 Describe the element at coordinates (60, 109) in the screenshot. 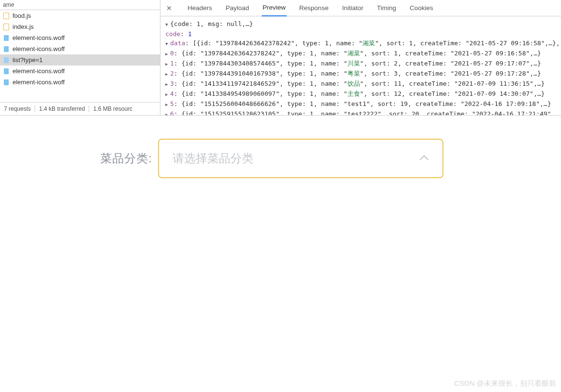

I see `status-transferred: 1.4 kB transferred` at that location.